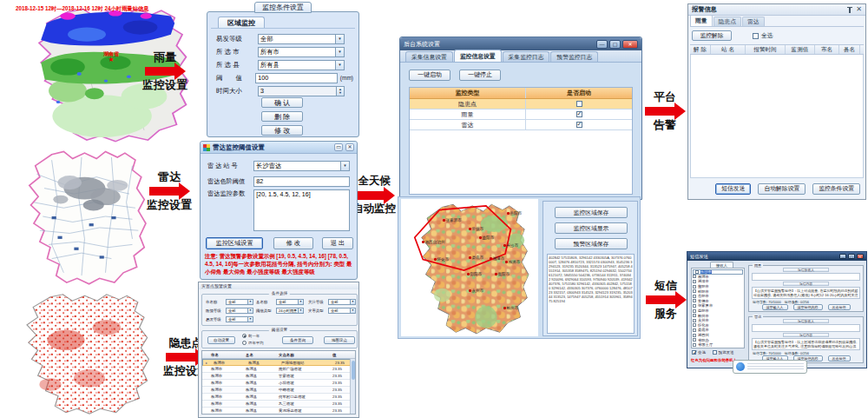 This screenshot has width=868, height=418. I want to click on county-select: 所有县▼, so click(301, 65).